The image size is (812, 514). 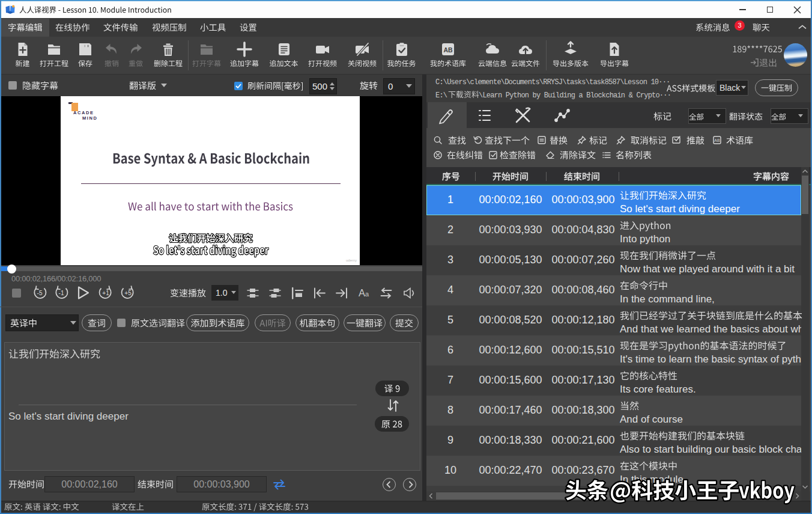 I want to click on svg-text: A, so click(x=362, y=293).